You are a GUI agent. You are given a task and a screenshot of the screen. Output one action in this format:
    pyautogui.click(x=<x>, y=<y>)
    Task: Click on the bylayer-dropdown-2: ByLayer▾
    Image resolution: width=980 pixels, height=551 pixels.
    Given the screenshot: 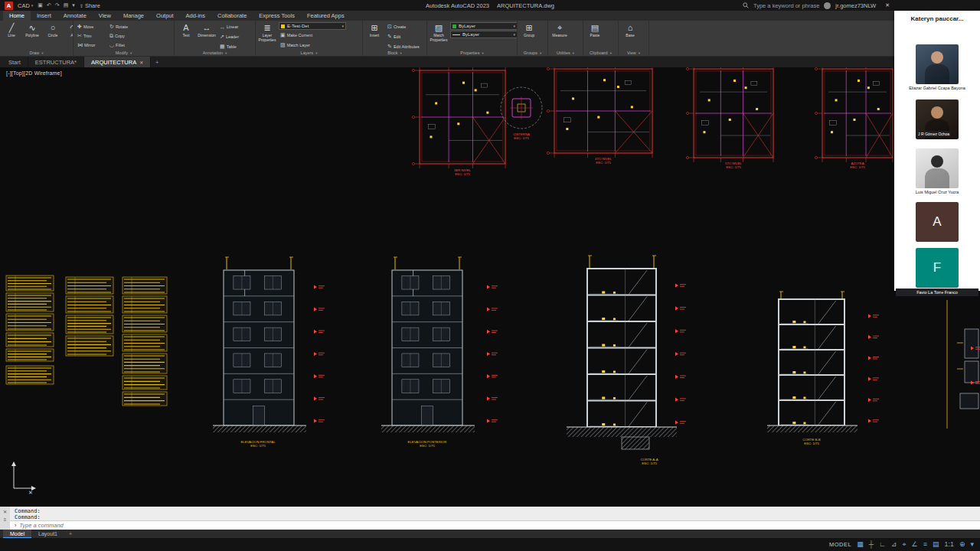 What is the action you would take?
    pyautogui.click(x=484, y=34)
    